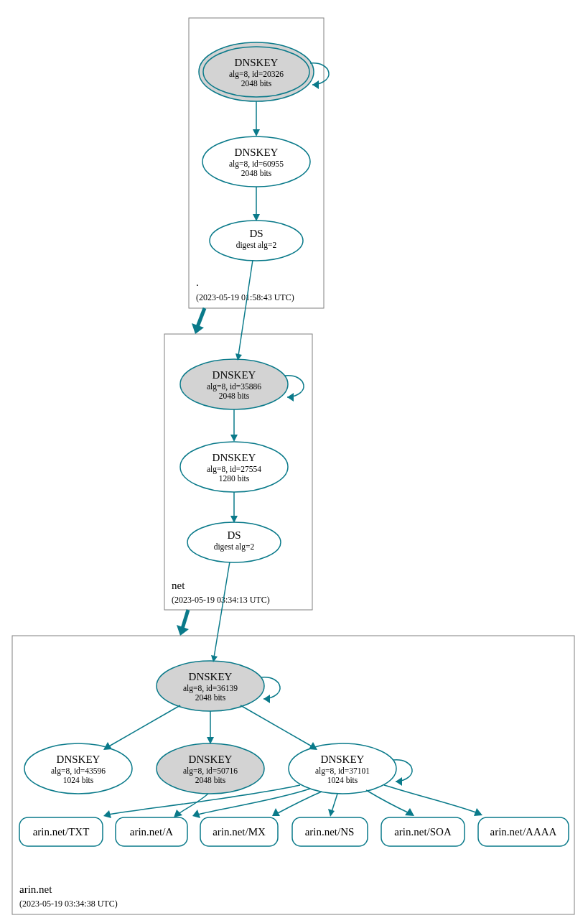 The width and height of the screenshot is (588, 918). Describe the element at coordinates (234, 478) in the screenshot. I see `svg-text: 1280 bits` at that location.